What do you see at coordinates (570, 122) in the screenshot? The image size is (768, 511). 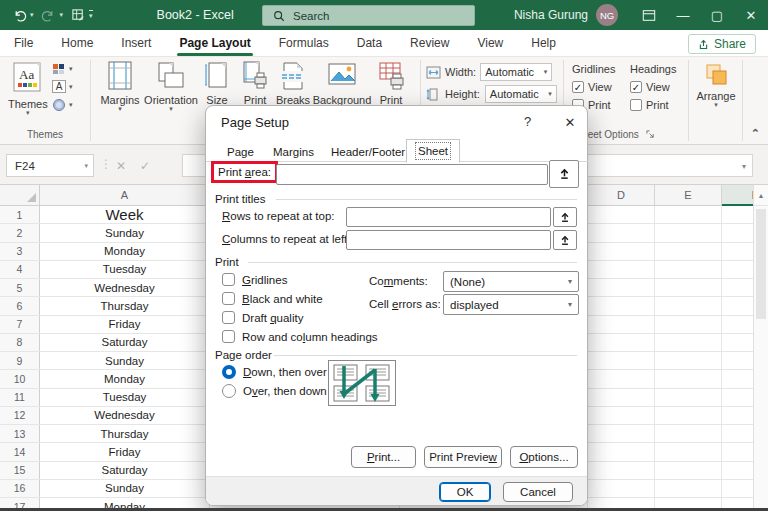 I see `dialog-close-button: ✕` at bounding box center [570, 122].